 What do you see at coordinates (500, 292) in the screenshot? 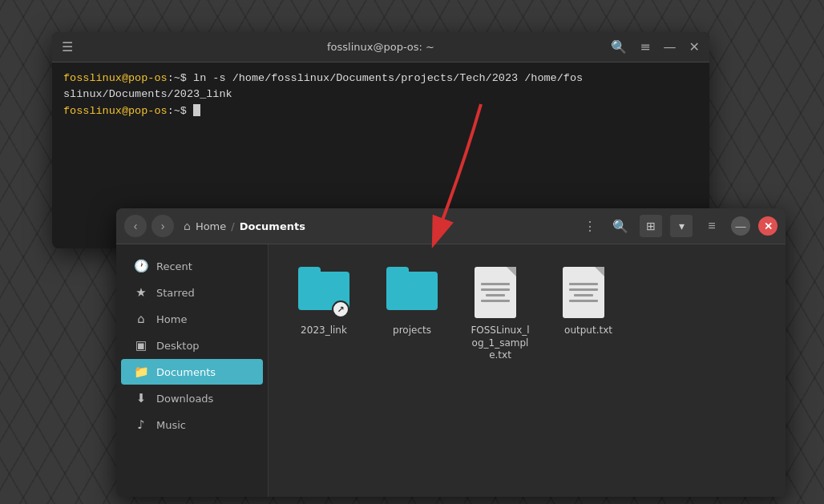
I see `file-icon-wrap-fosslinux-log` at bounding box center [500, 292].